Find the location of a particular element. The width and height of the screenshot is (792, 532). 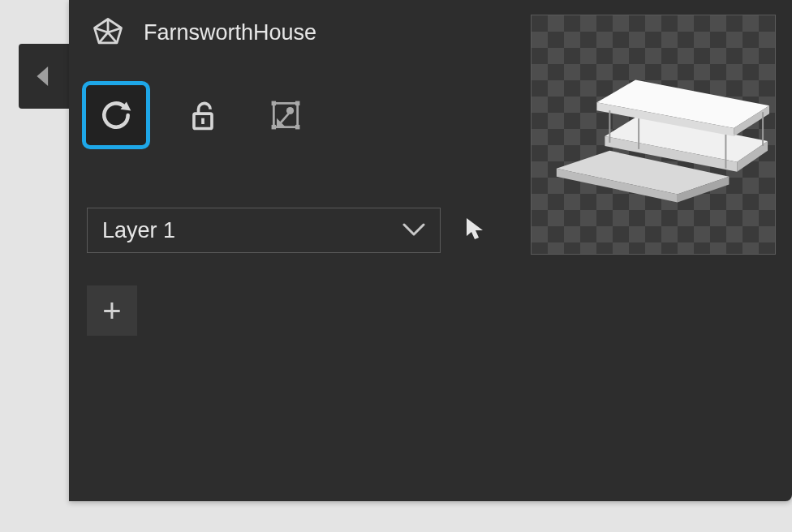

refresh-button is located at coordinates (116, 115).